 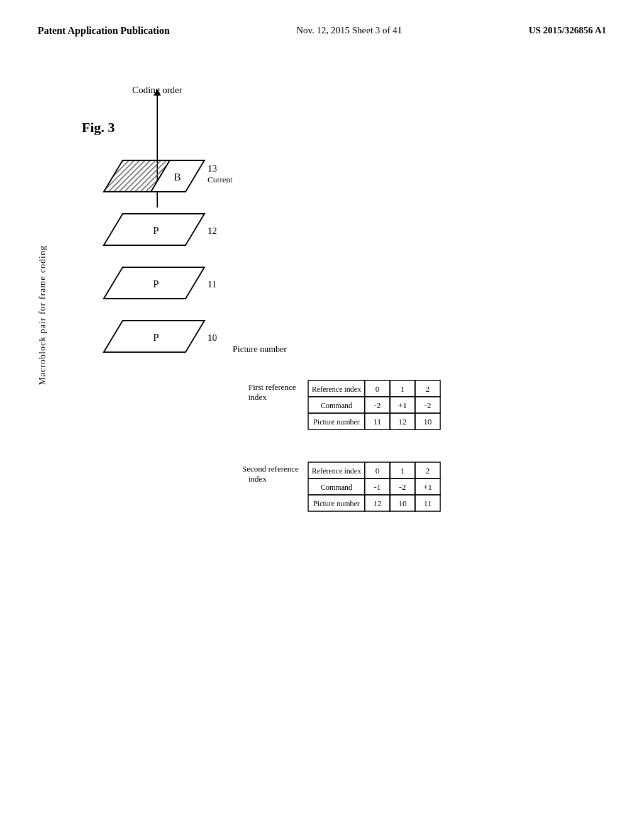 What do you see at coordinates (154, 230) in the screenshot?
I see `frame-12: P` at bounding box center [154, 230].